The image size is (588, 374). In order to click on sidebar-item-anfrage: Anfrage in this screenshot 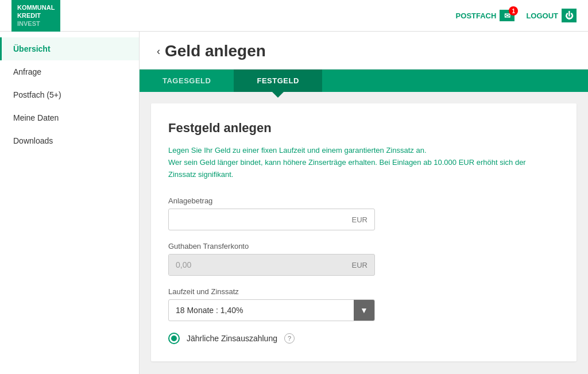, I will do `click(69, 72)`.